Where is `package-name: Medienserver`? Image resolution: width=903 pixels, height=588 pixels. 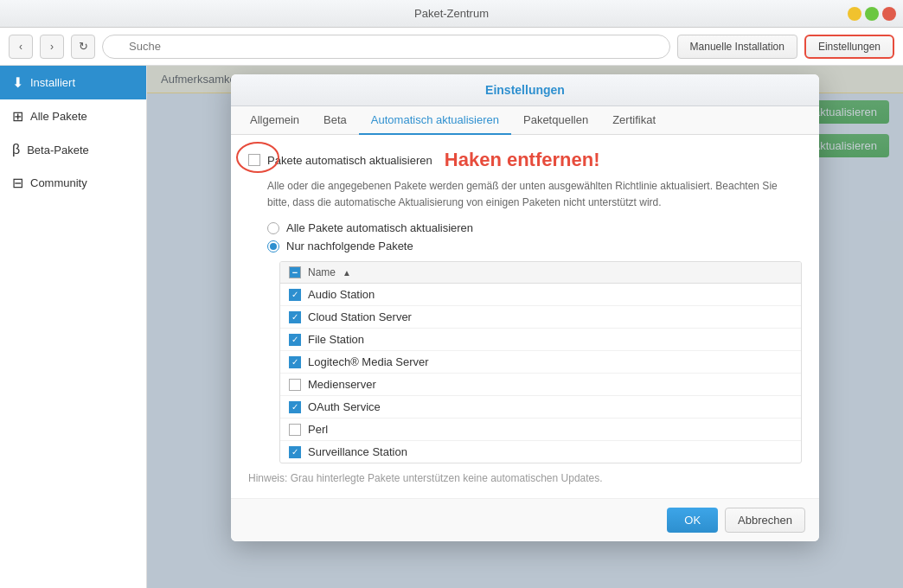
package-name: Medienserver is located at coordinates (343, 384).